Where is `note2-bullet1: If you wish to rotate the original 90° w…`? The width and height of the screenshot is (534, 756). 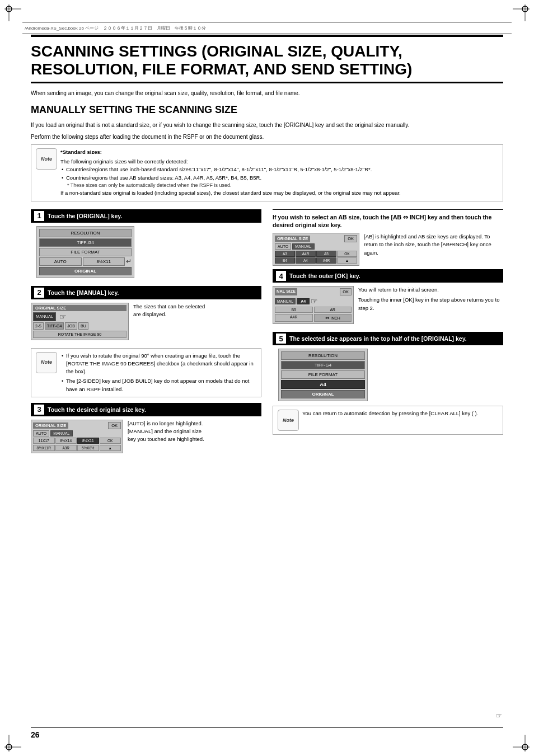 note2-bullet1: If you wish to rotate the original 90° w… is located at coordinates (158, 364).